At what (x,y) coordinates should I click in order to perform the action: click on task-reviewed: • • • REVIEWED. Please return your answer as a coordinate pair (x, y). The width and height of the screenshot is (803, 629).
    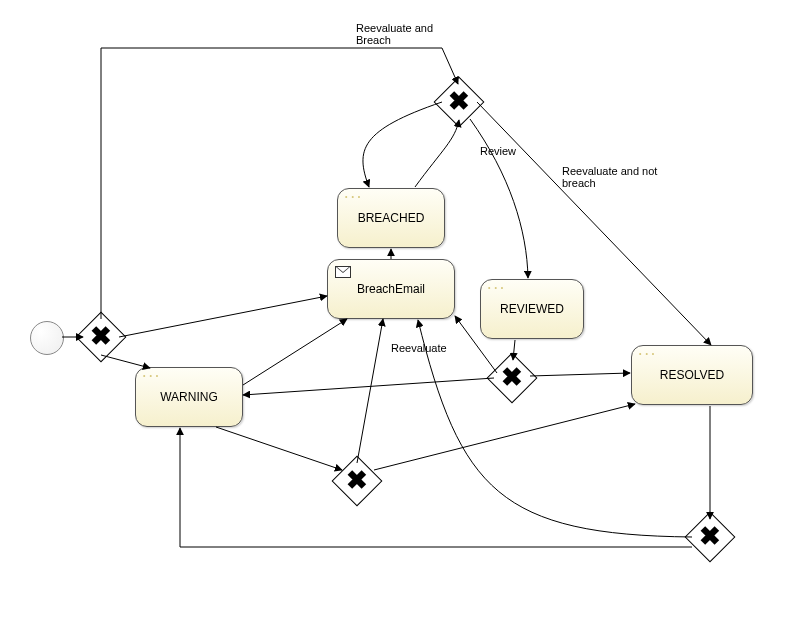
    Looking at the image, I should click on (532, 309).